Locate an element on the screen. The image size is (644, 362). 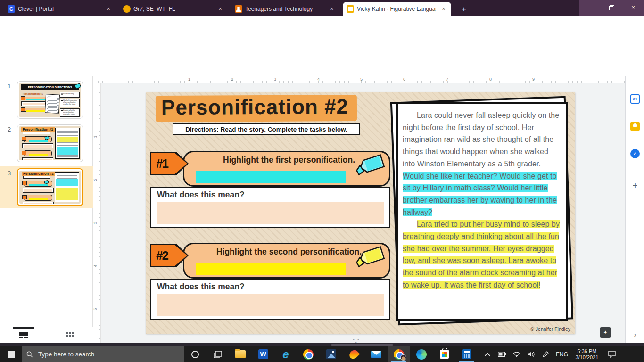
thumb-story-page is located at coordinates (52, 104).